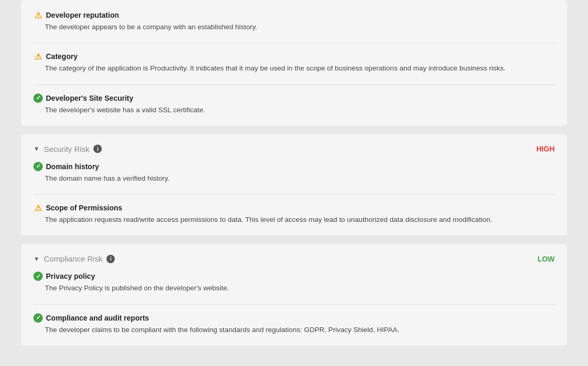  Describe the element at coordinates (294, 214) in the screenshot. I see `list-item: ⚠ Scope of Permissions The application r…` at that location.